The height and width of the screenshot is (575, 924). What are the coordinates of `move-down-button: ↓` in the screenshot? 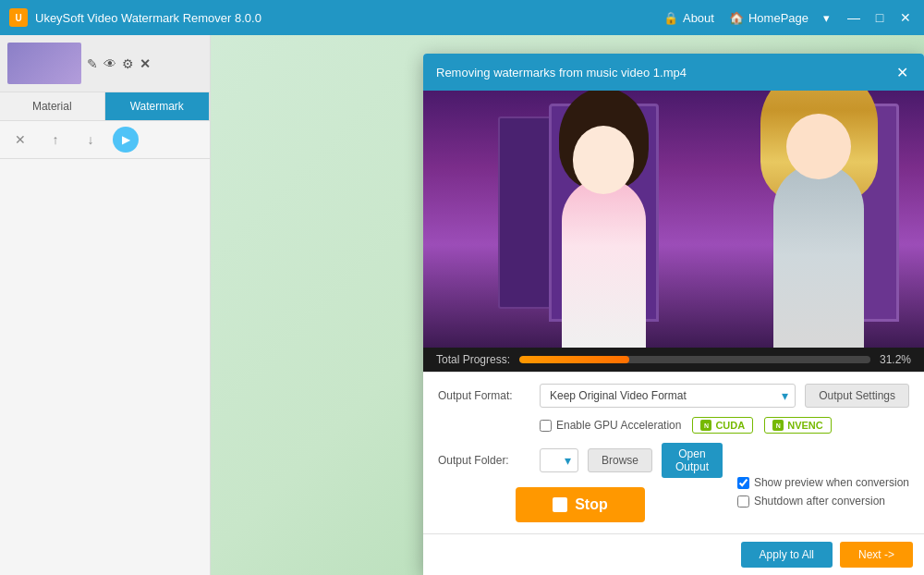 It's located at (91, 140).